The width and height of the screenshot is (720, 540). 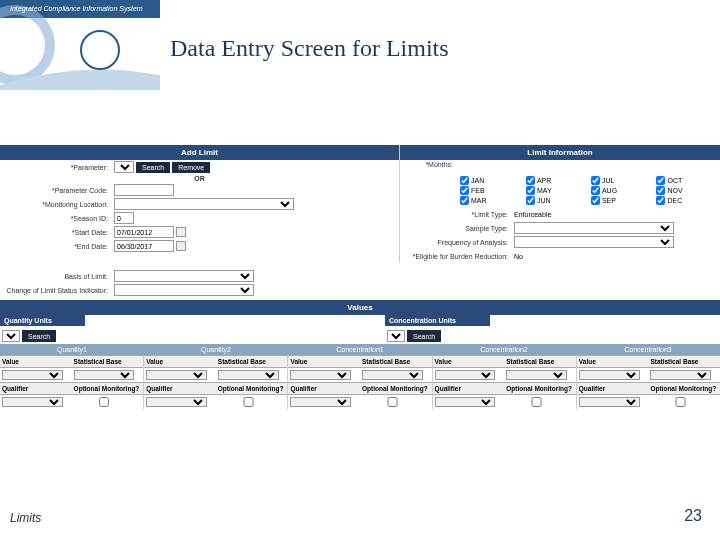 I want to click on frequency-select, so click(x=594, y=242).